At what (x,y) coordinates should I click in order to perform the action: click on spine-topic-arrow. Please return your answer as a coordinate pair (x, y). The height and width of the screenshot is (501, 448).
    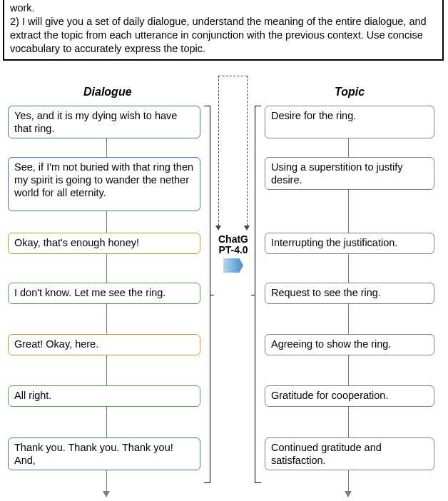
    Looking at the image, I should click on (348, 494).